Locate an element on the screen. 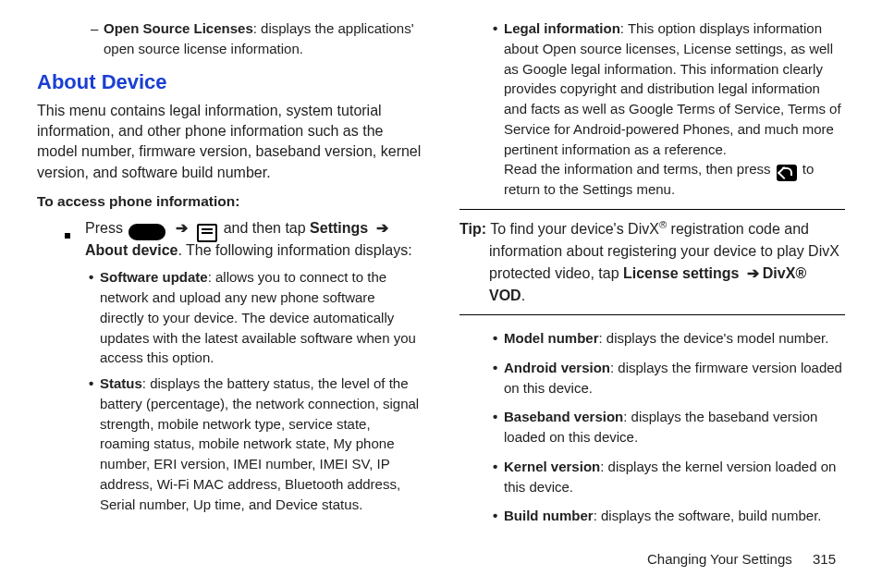  legal-read-pre: Read the information and terms, then pre… is located at coordinates (640, 168).